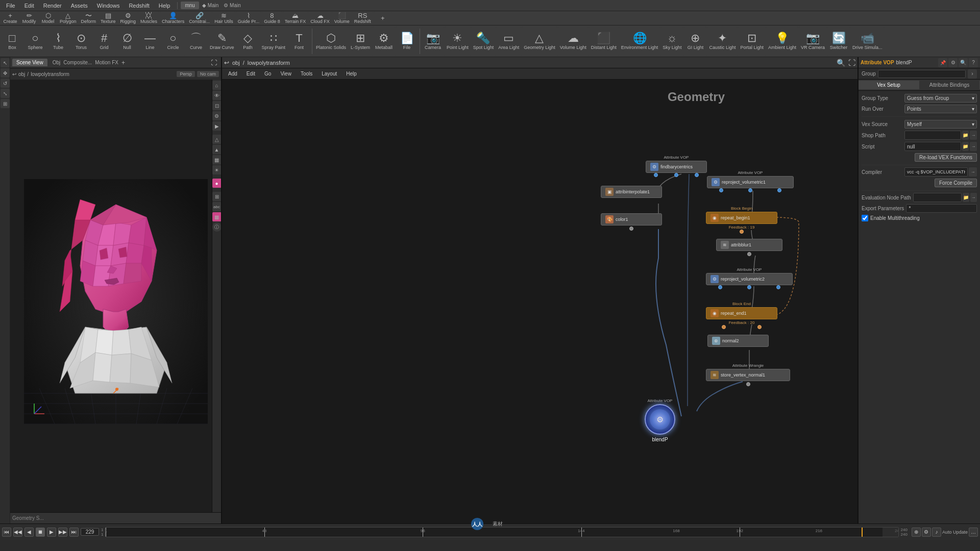  Describe the element at coordinates (7, 532) in the screenshot. I see `tl-goto-start: ⏮` at that location.